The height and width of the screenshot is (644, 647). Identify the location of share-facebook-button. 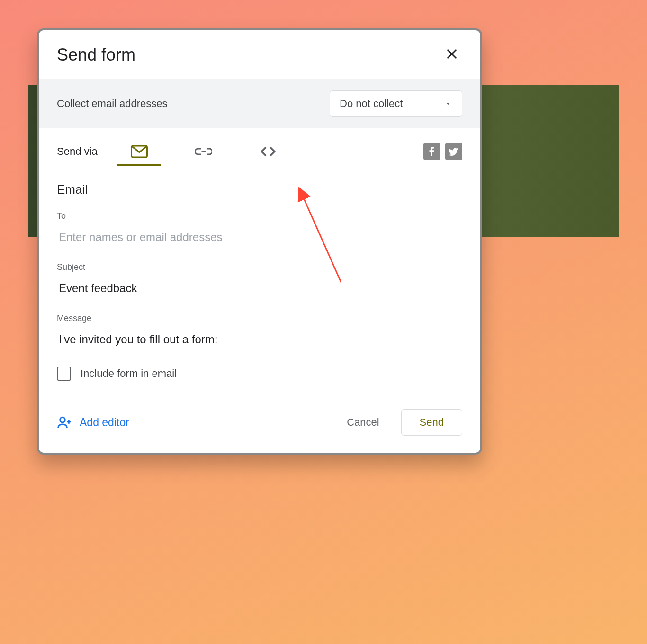
(432, 152).